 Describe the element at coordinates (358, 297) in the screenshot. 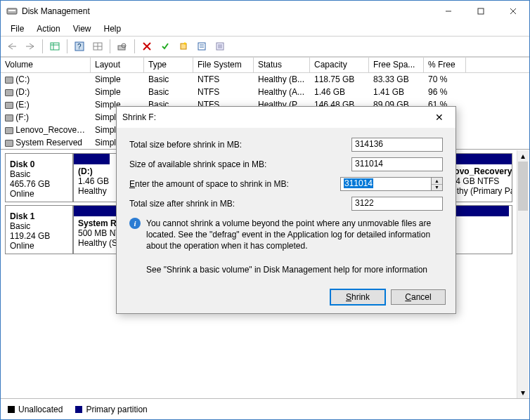

I see `shrink-button: Shrink` at that location.